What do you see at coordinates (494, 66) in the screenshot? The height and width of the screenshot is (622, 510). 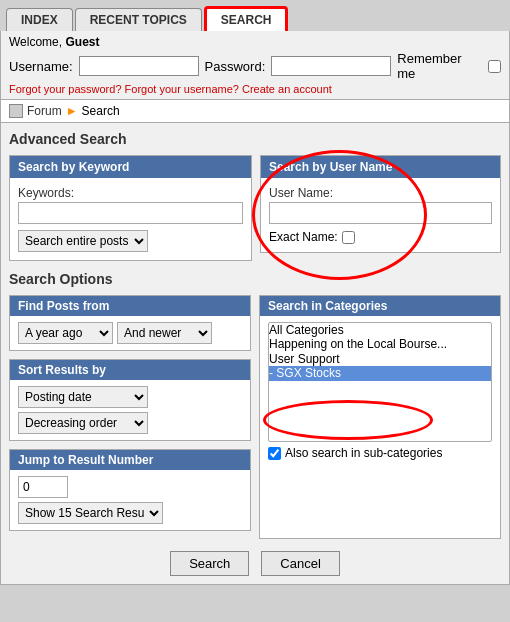 I see `remember-checkbox` at bounding box center [494, 66].